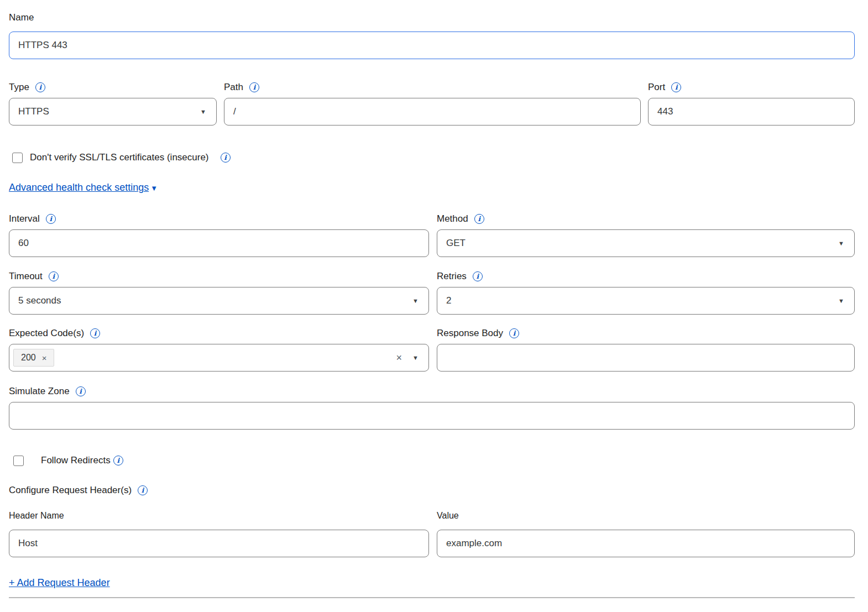  I want to click on configure-headers-info-icon: i, so click(143, 490).